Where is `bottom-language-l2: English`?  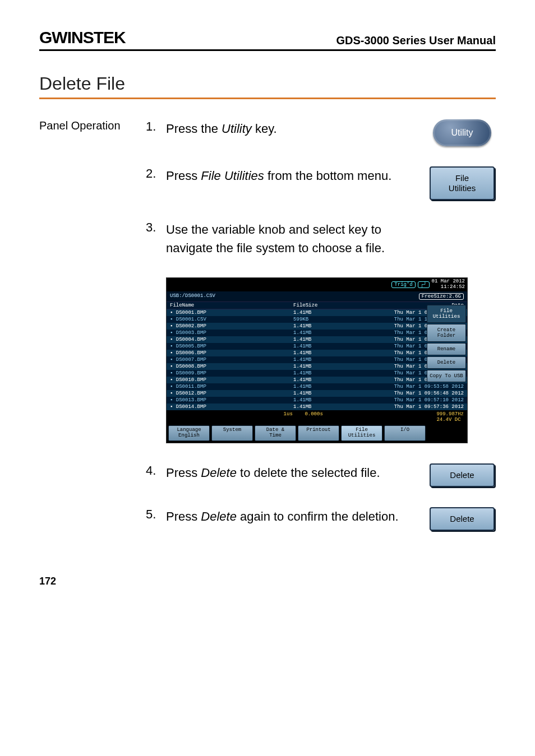
bottom-language-l2: English is located at coordinates (189, 436).